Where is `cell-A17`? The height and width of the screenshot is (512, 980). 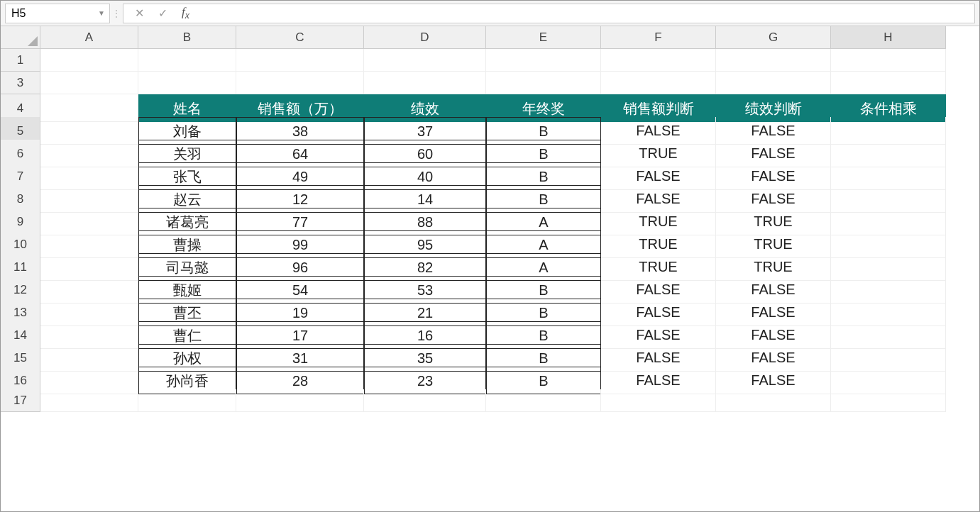 cell-A17 is located at coordinates (89, 401).